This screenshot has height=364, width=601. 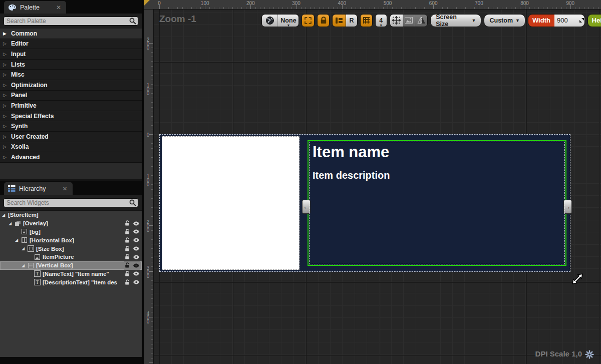 I want to click on tree-row: ◢ [Size Box], so click(x=71, y=248).